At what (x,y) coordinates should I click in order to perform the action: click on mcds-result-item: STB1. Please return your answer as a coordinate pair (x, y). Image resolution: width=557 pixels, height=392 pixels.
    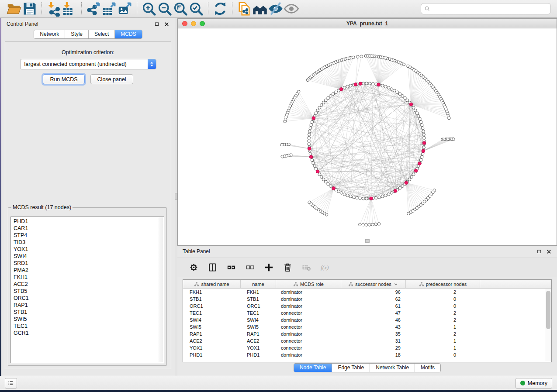
    Looking at the image, I should click on (87, 312).